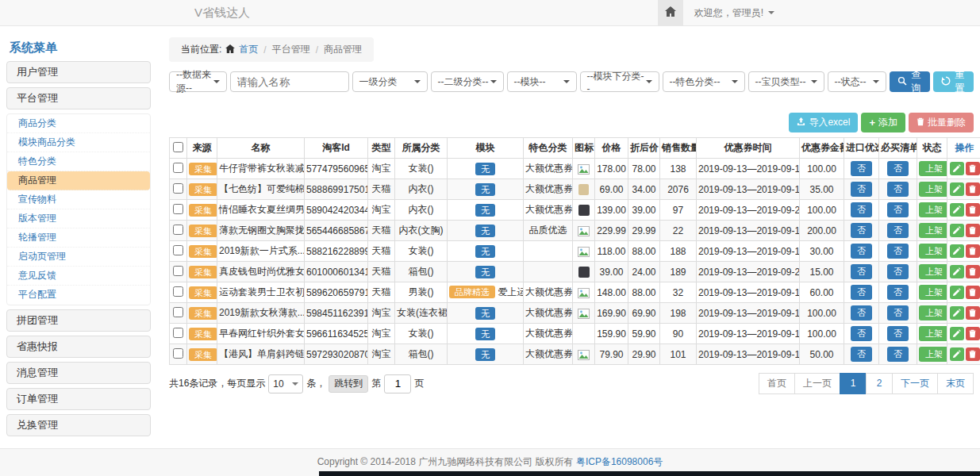 Image resolution: width=980 pixels, height=476 pixels. Describe the element at coordinates (290, 82) in the screenshot. I see `name-search-input` at that location.